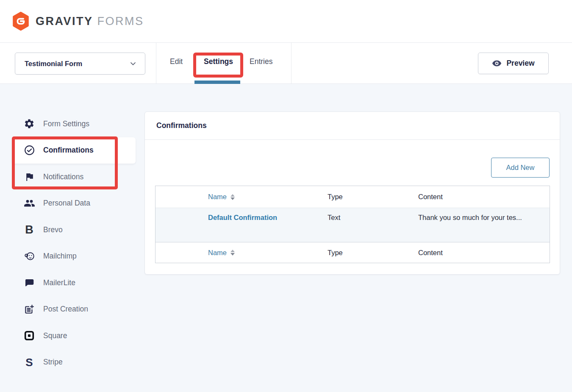  I want to click on column-footer-type: Type, so click(373, 253).